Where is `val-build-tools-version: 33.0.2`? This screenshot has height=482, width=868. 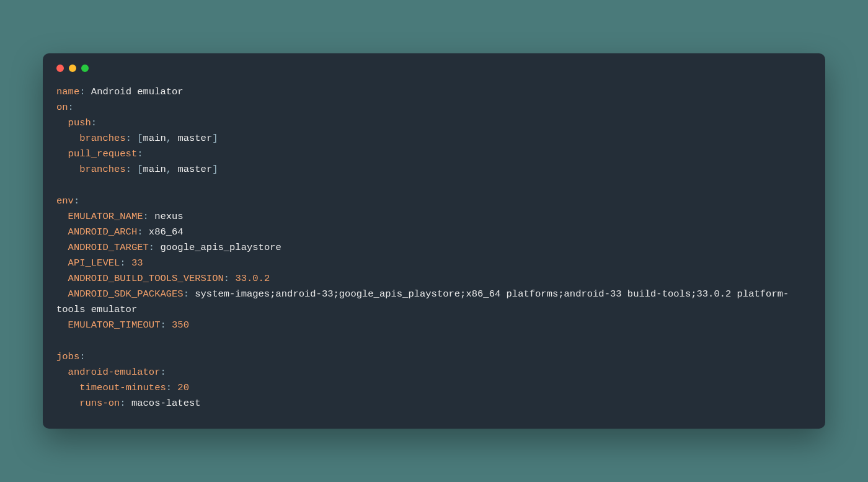
val-build-tools-version: 33.0.2 is located at coordinates (252, 279).